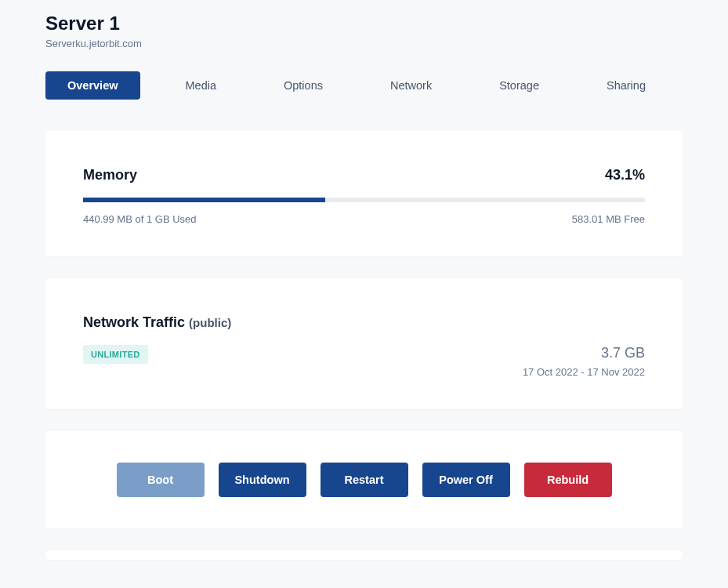 This screenshot has height=588, width=728. Describe the element at coordinates (466, 480) in the screenshot. I see `poweroff-button: Power Off` at that location.